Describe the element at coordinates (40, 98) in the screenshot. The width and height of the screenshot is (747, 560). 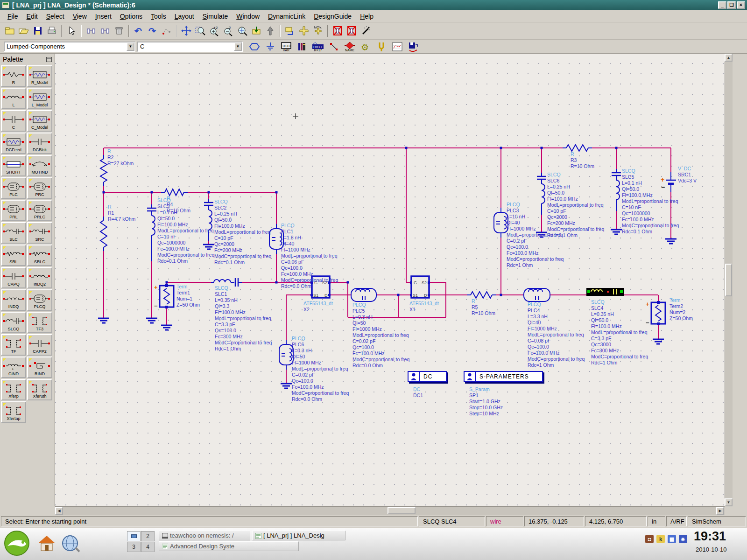
I see `palette-item-l_model: L_Model` at that location.